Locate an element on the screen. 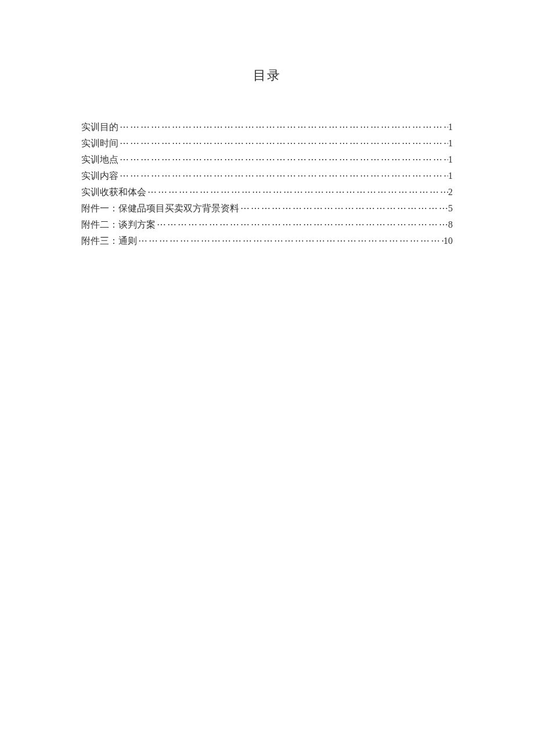 This screenshot has width=534, height=756. toc-entry-label: 实训目的 is located at coordinates (100, 127).